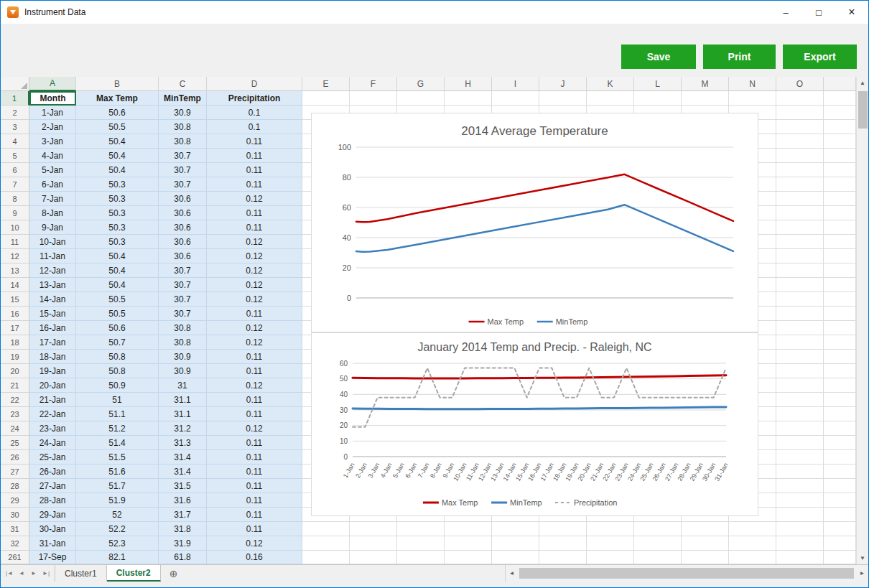 This screenshot has height=588, width=869. What do you see at coordinates (118, 543) in the screenshot?
I see `cell: 52.3` at bounding box center [118, 543].